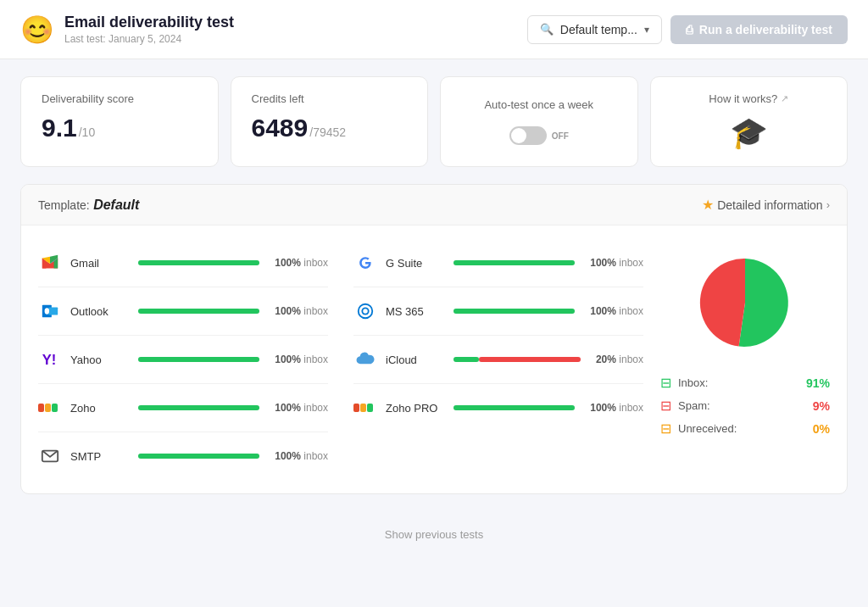 The image size is (868, 607). Describe the element at coordinates (748, 98) in the screenshot. I see `how-title: How it works? ↗` at that location.